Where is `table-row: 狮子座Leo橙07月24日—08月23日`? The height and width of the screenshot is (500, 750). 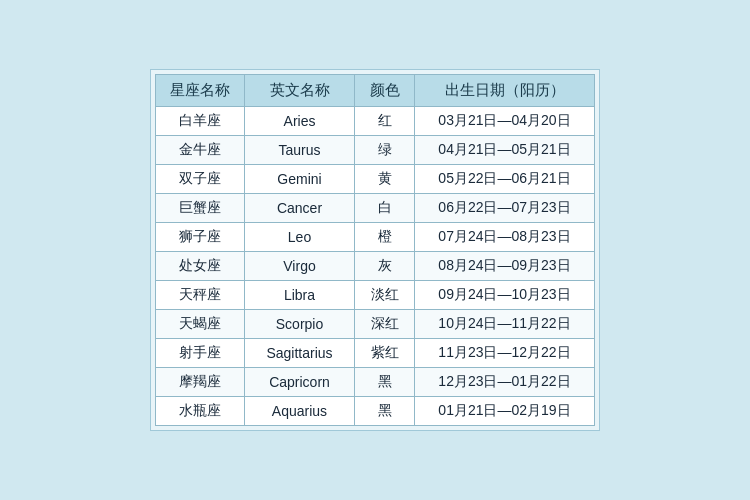 table-row: 狮子座Leo橙07月24日—08月23日 is located at coordinates (376, 238).